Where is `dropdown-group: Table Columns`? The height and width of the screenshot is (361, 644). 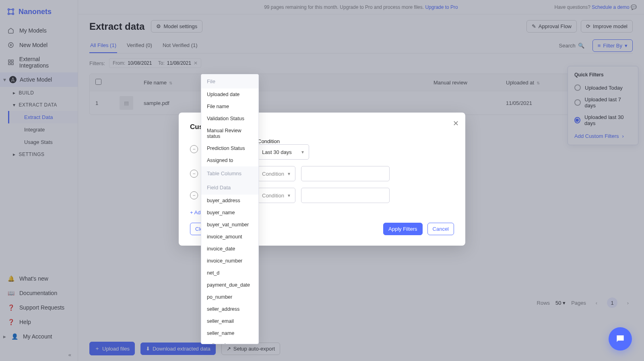
dropdown-group: Table Columns is located at coordinates (230, 174).